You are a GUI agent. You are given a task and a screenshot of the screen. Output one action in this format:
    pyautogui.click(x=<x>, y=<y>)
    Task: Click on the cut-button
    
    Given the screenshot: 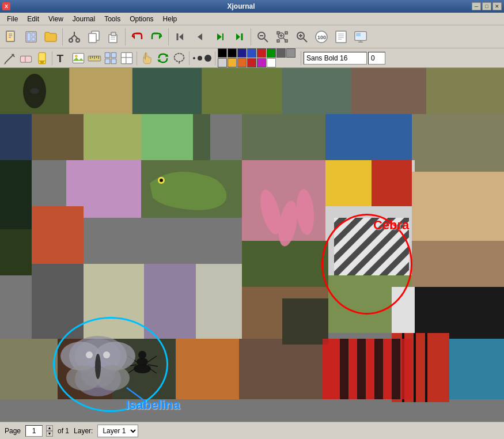 What is the action you would take?
    pyautogui.click(x=74, y=37)
    